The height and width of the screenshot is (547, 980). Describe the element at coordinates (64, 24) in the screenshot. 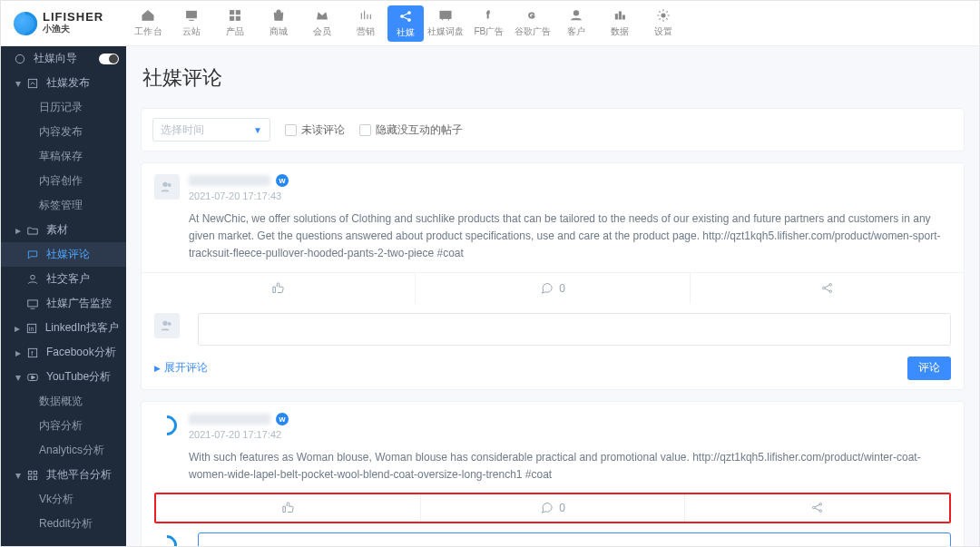

I see `brand-logo: LIFISHER 小渔夫` at that location.